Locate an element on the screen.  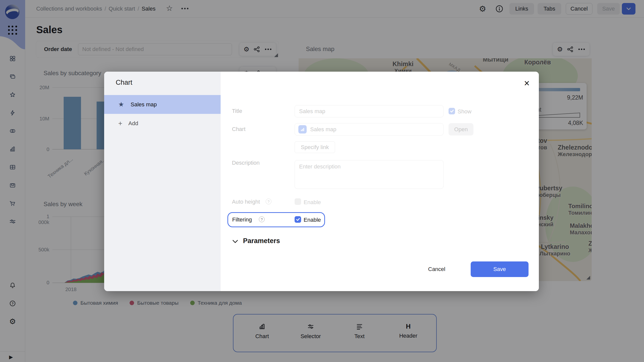
dialog-title: Chart is located at coordinates (124, 82).